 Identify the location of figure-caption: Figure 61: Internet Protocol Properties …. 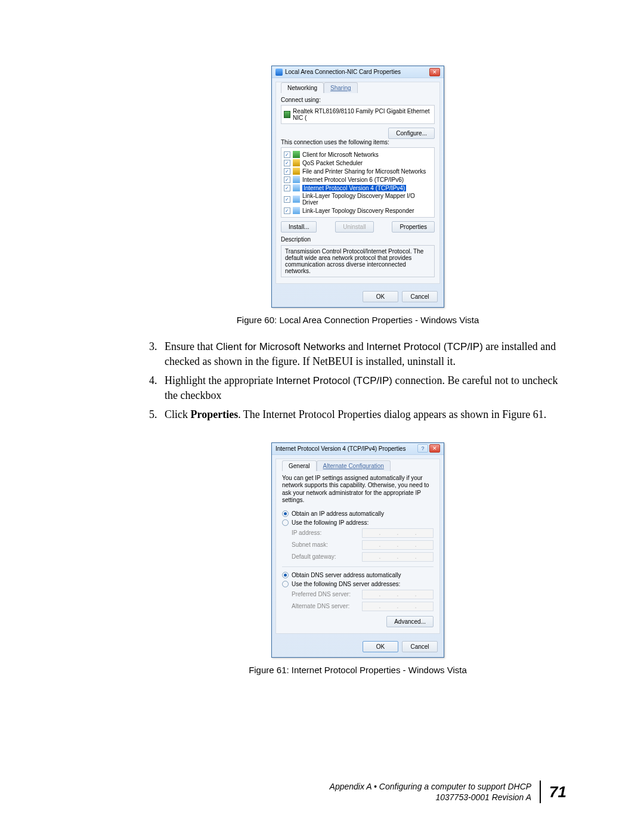
(358, 670).